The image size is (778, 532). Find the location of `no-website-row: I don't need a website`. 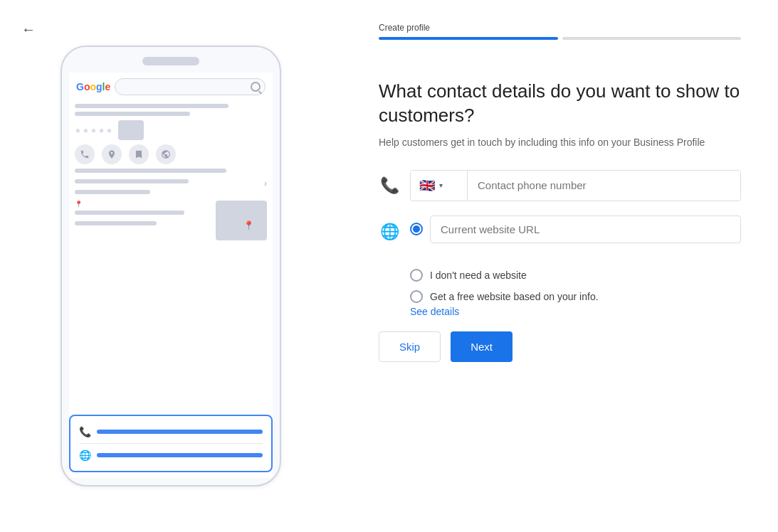

no-website-row: I don't need a website is located at coordinates (575, 275).